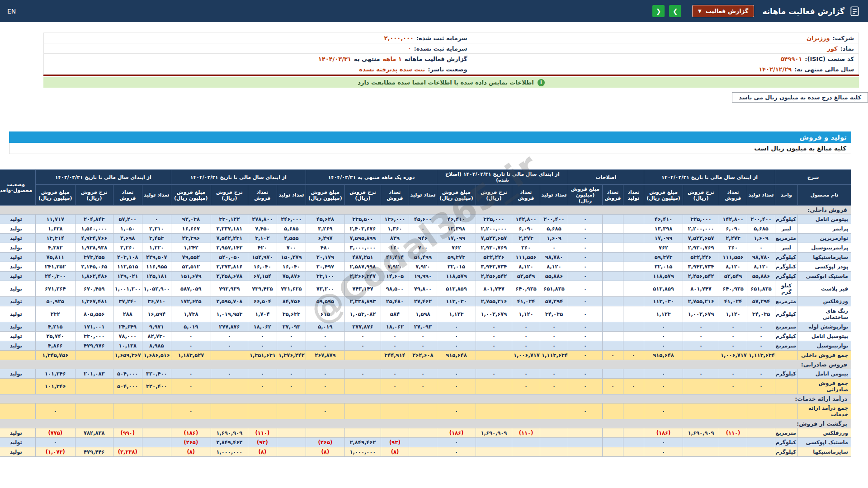  What do you see at coordinates (55, 355) in the screenshot?
I see `value-cell: ۱,۳۴۵,۷۵۶` at bounding box center [55, 355].